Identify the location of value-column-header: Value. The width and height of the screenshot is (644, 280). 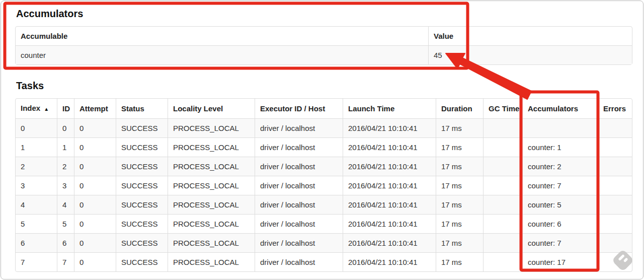
(530, 36).